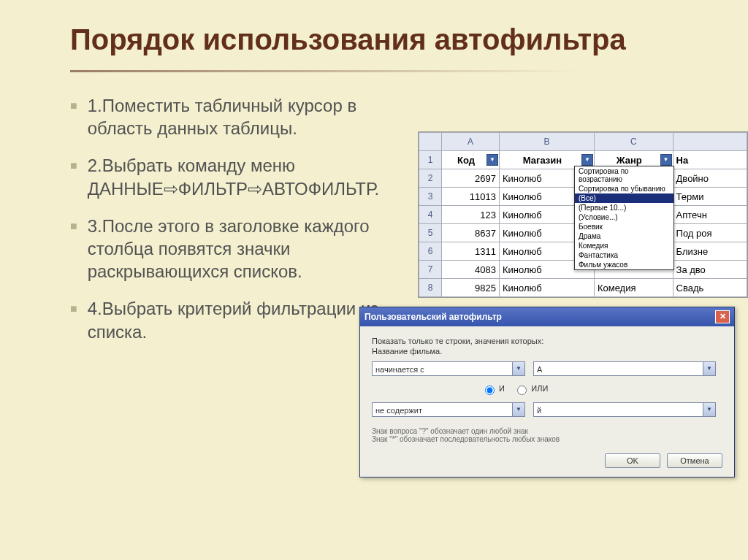 This screenshot has height=560, width=748. Describe the element at coordinates (710, 215) in the screenshot. I see `cell: Аптечн` at that location.